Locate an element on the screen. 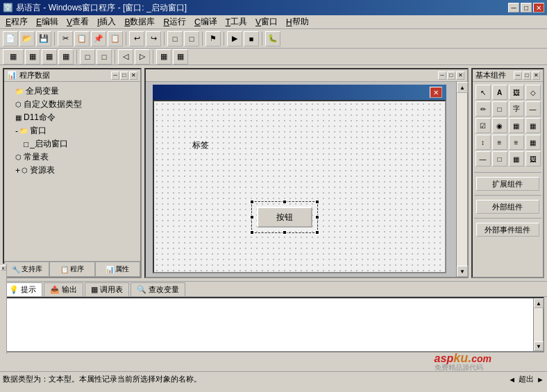  tree-item-startup: □ _启动窗口 is located at coordinates (72, 144).